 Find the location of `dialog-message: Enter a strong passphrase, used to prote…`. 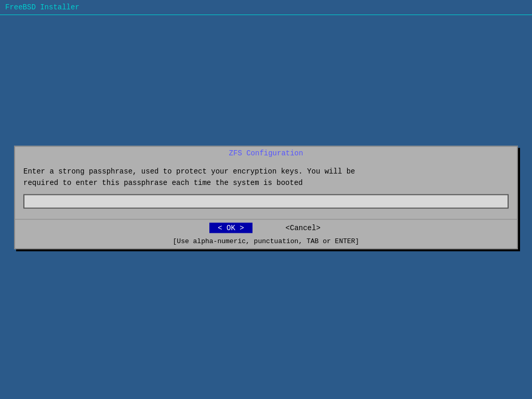

dialog-message: Enter a strong passphrase, used to prote… is located at coordinates (266, 178).